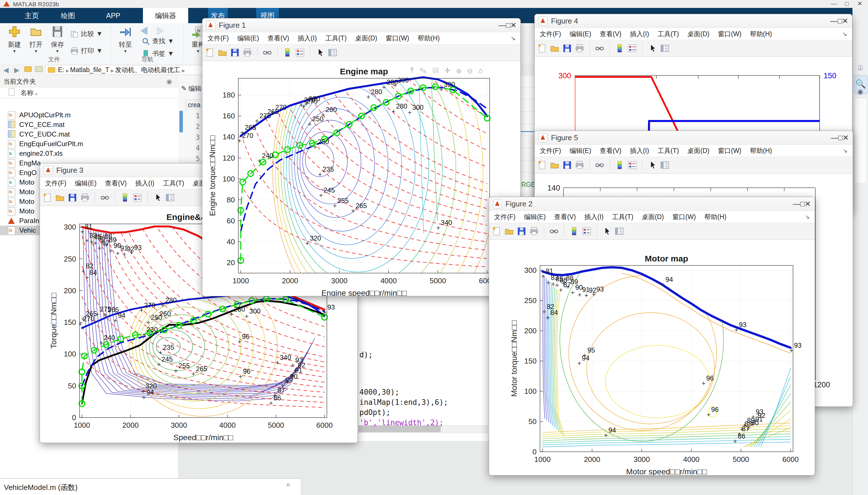  What do you see at coordinates (6, 70) in the screenshot?
I see `back-icon: ◀` at bounding box center [6, 70].